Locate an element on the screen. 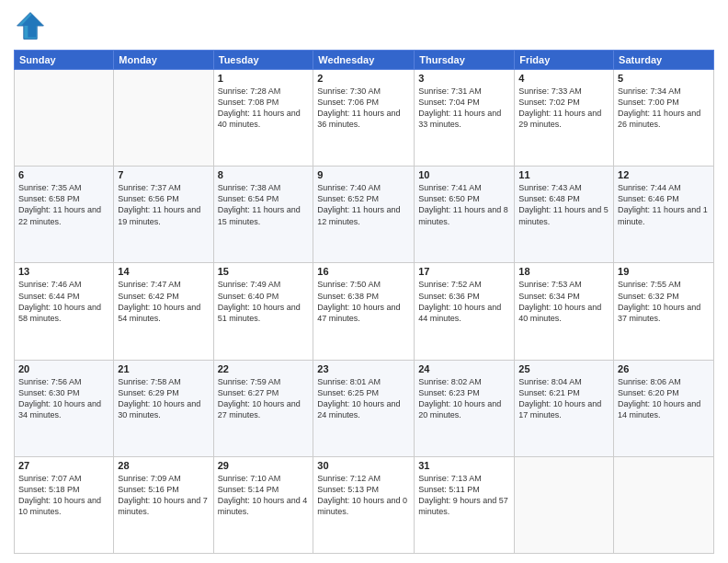 Image resolution: width=728 pixels, height=563 pixels. day-content: Sunrise: 7:33 AM is located at coordinates (564, 91).